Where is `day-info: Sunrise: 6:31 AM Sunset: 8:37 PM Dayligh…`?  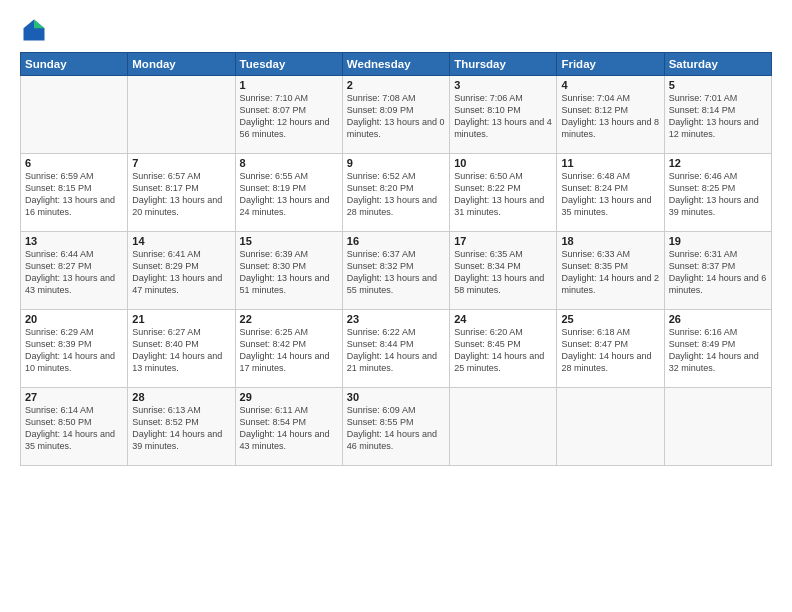
day-info: Sunrise: 6:31 AM Sunset: 8:37 PM Dayligh… is located at coordinates (718, 272).